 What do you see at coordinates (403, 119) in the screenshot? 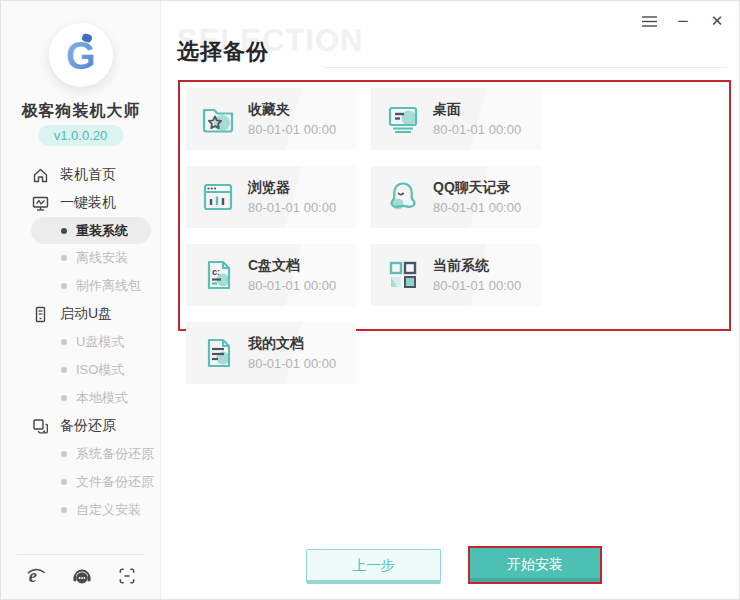
I see `desktop-icon` at bounding box center [403, 119].